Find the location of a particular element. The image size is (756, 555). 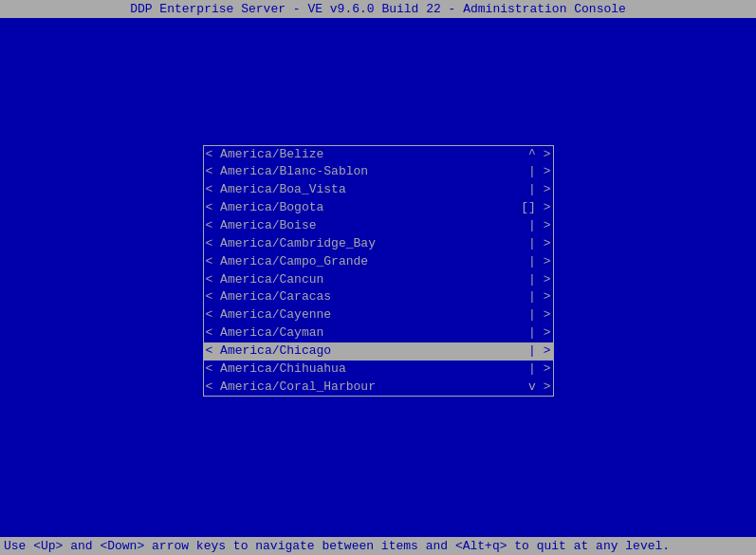

list-item-label: < America/Blanc-Sablon is located at coordinates (368, 173).